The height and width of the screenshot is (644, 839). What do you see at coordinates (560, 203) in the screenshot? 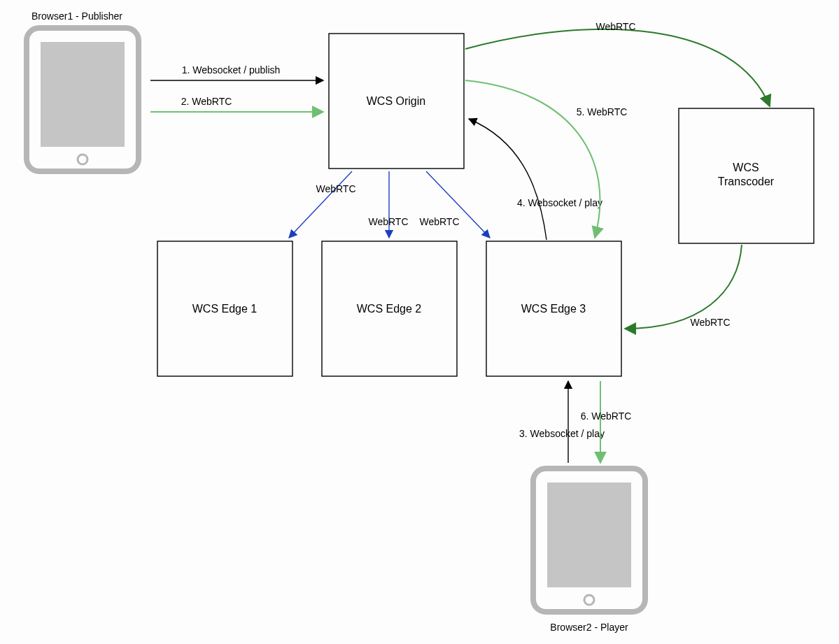
I see `edge-4-label: 4. Websocket / play` at bounding box center [560, 203].